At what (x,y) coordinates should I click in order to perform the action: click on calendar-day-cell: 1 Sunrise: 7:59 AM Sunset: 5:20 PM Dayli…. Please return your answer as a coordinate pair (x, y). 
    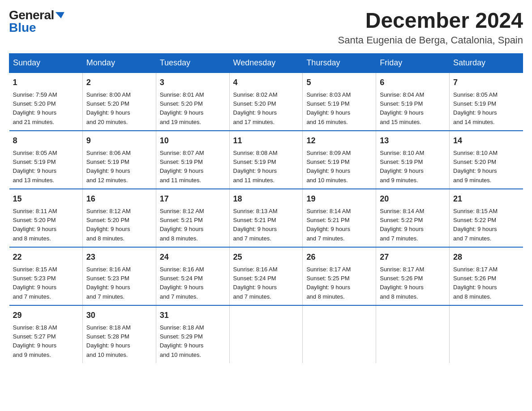
    Looking at the image, I should click on (46, 102).